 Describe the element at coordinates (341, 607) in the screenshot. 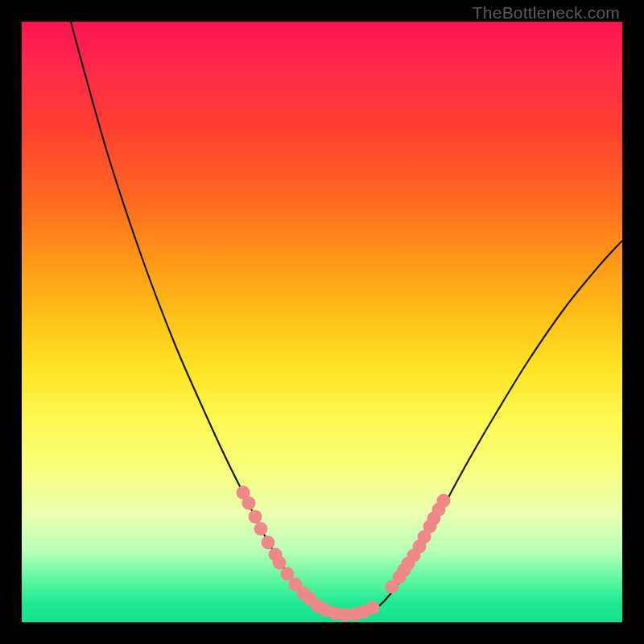

I see `marker-cluster-bottom` at that location.